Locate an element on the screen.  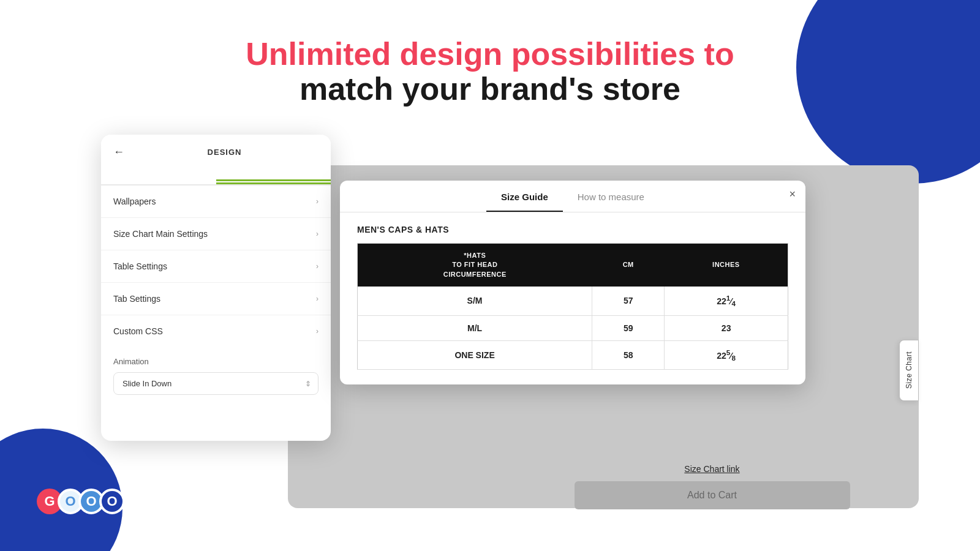
modal-product-title: MEN'S CAPS & HATS is located at coordinates (573, 230).